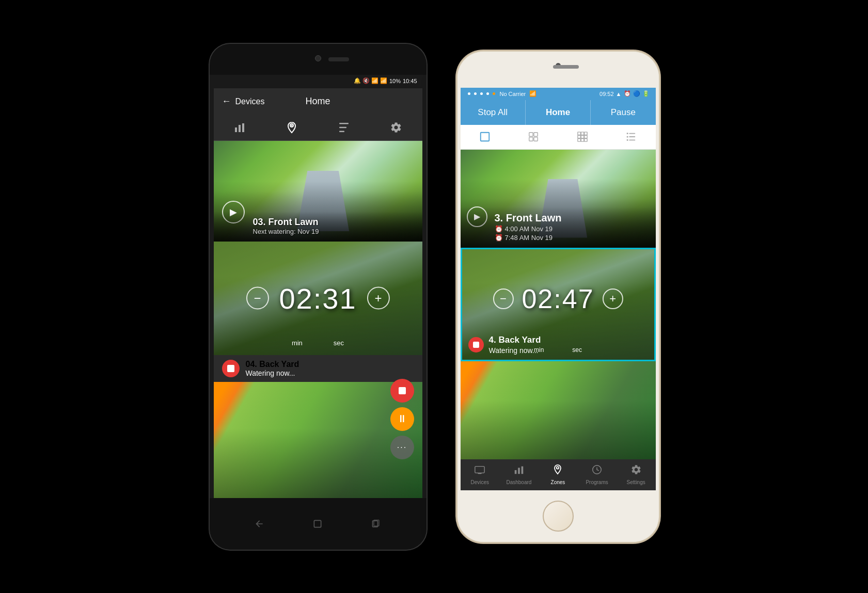 The image size is (868, 593). I want to click on android-status-icons: 🔔 🔇 📶 📶, so click(371, 81).